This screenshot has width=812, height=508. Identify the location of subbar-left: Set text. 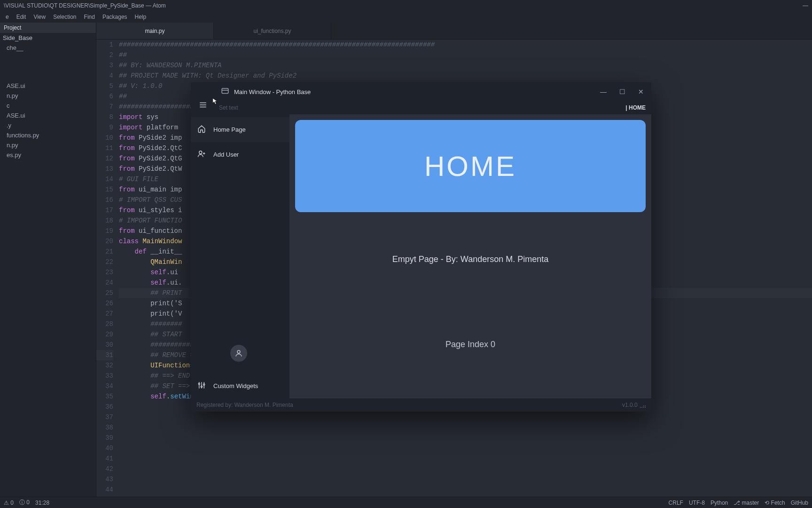
(228, 108).